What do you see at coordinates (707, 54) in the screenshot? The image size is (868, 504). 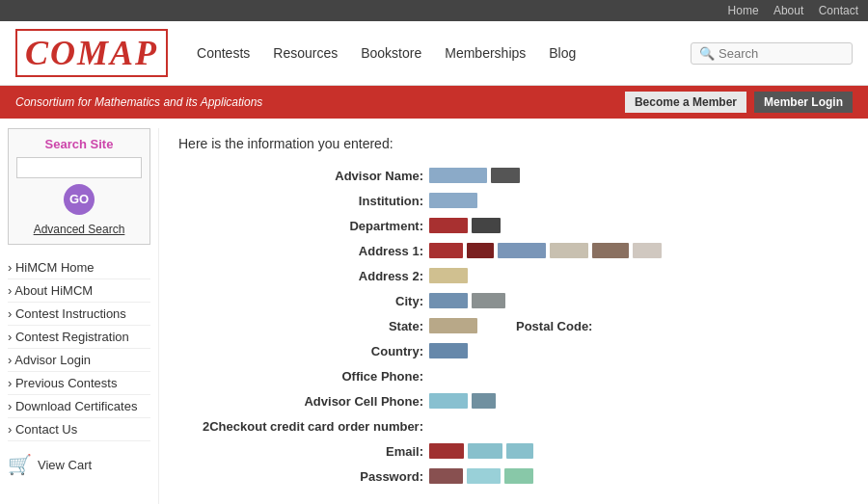 I see `search-icon: 🔍` at bounding box center [707, 54].